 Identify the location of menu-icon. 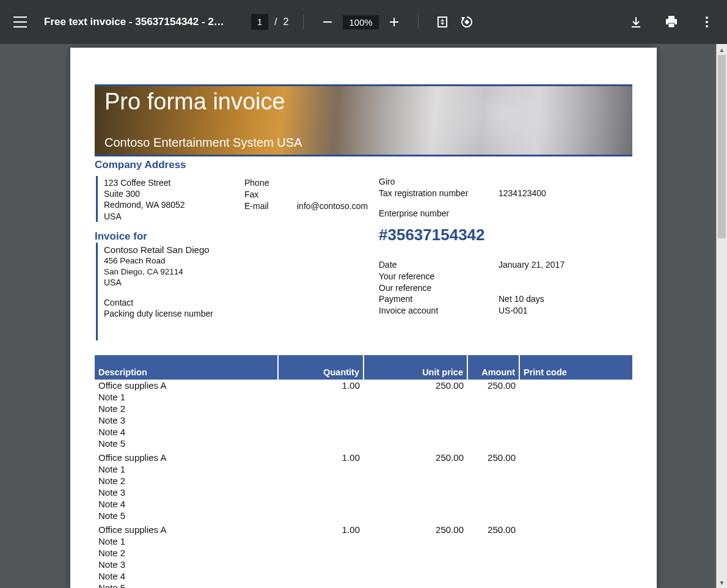
(20, 22).